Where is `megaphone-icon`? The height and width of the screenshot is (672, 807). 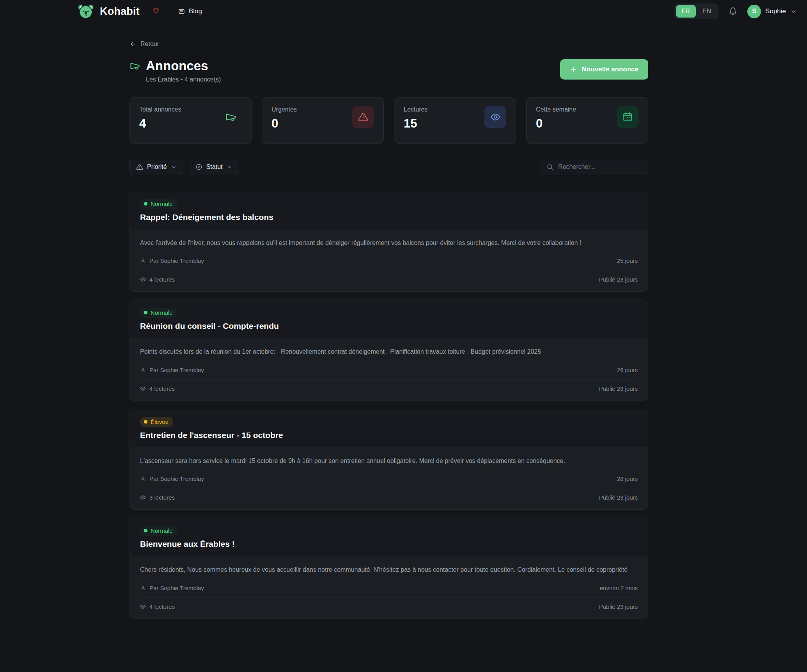
megaphone-icon is located at coordinates (135, 66).